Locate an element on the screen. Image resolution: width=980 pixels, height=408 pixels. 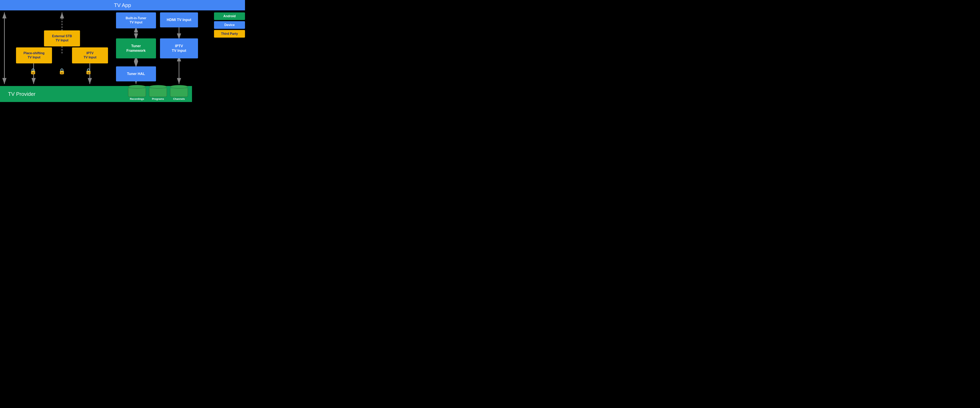
channels-cylinder: Channels is located at coordinates (179, 93).